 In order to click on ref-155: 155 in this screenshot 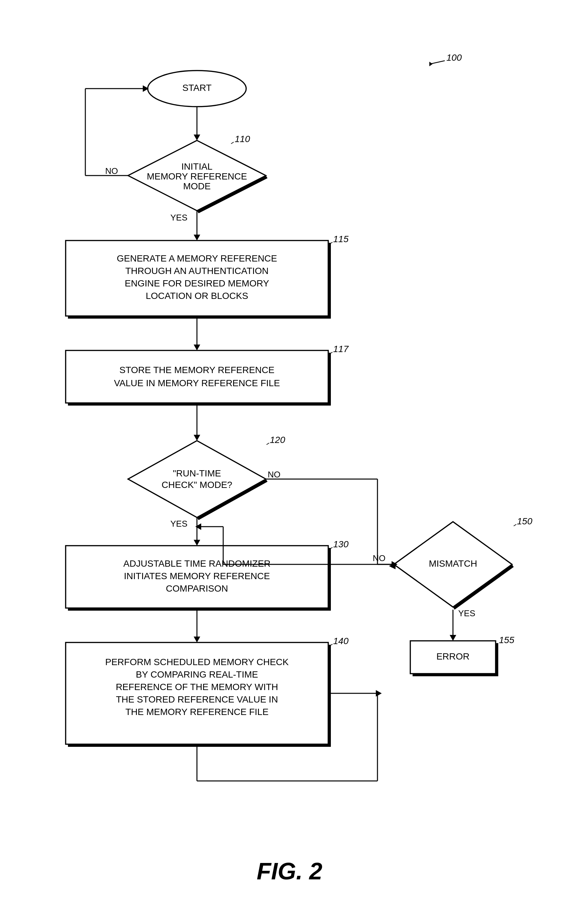, I will do `click(507, 640)`.